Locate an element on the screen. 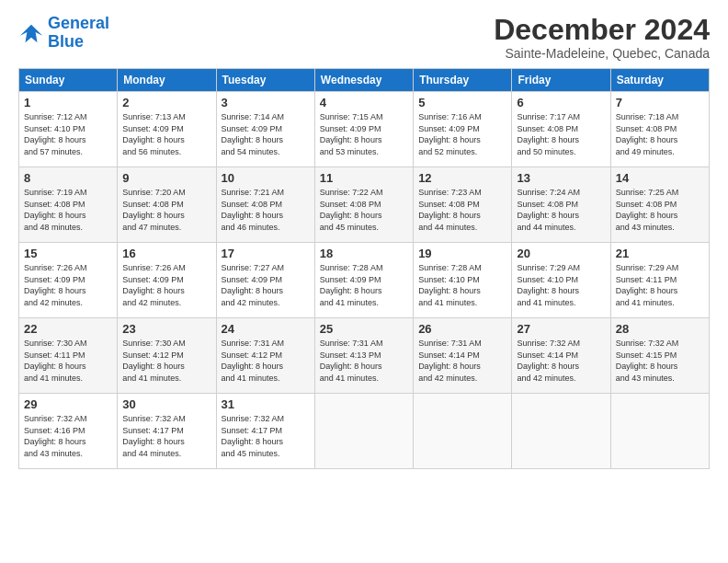  calendar-cell: 11Sunrise: 7:22 AM Sunset: 4:08 PM Dayli… is located at coordinates (364, 205).